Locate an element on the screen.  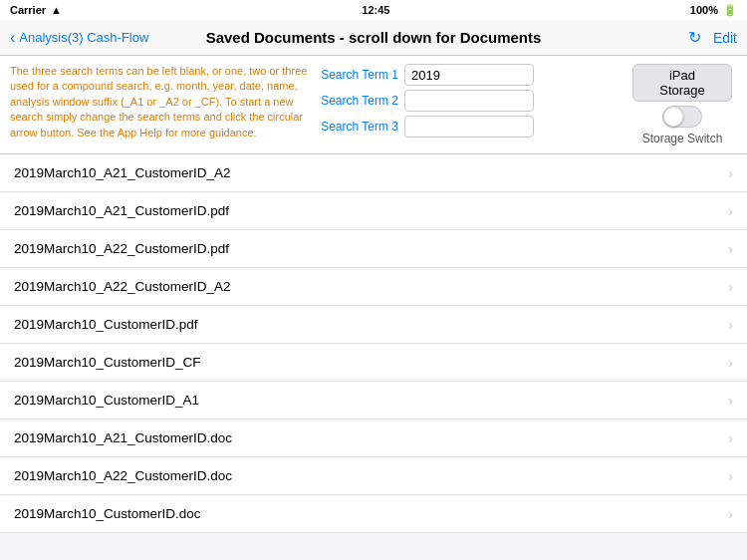
table-row: 2019March10_A21_CustomerID_A2 › is located at coordinates (374, 173).